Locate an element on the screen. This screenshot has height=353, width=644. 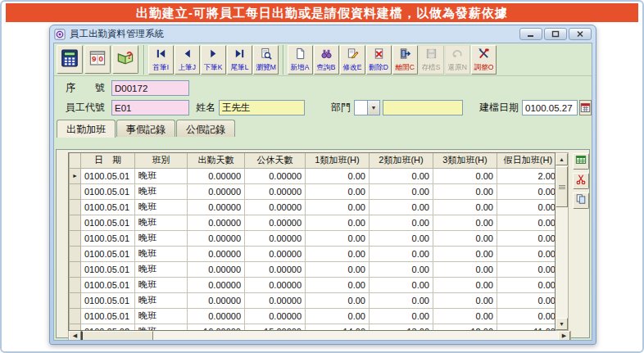
help-button: ? is located at coordinates (125, 59).